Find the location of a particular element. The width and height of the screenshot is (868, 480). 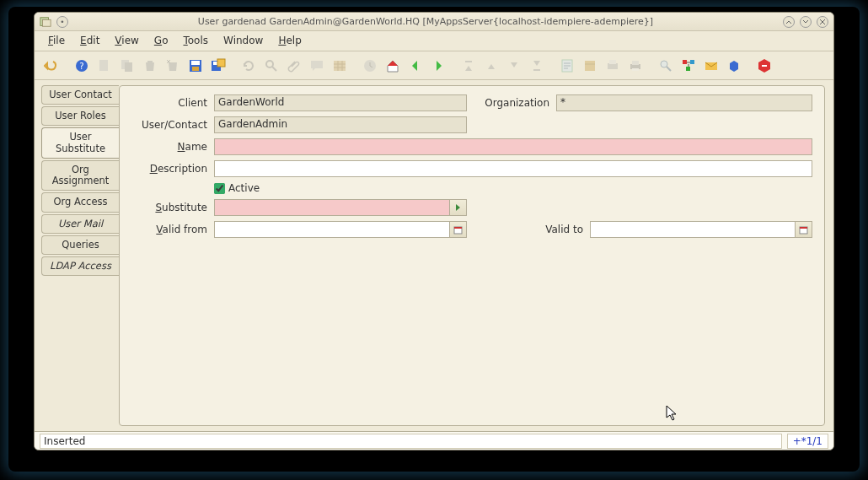

valid-to-calendar-icon is located at coordinates (803, 229).